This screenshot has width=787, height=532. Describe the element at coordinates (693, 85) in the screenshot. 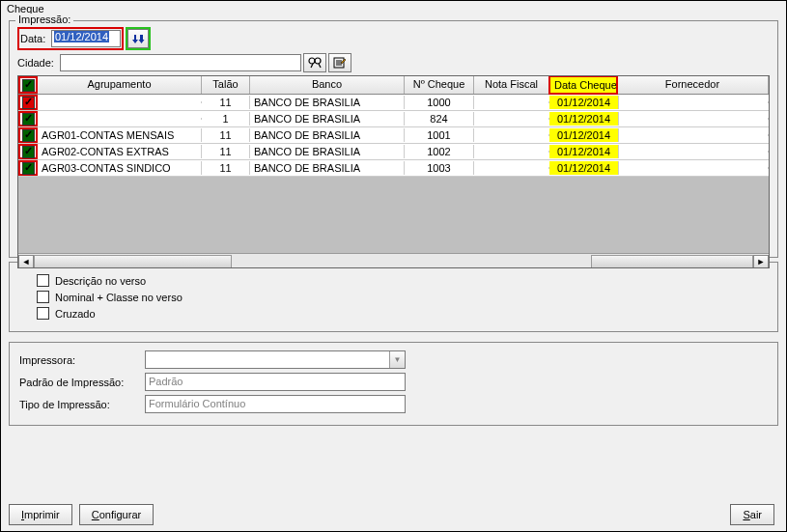

I see `col-fornecedor: Fornecedor` at that location.